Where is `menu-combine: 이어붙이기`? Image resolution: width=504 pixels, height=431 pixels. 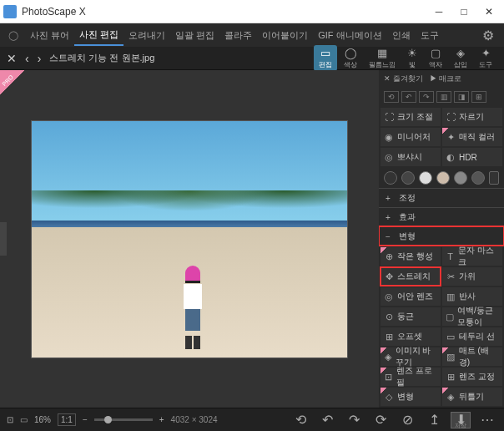
menu-combine: 이어붙이기 is located at coordinates (285, 35).